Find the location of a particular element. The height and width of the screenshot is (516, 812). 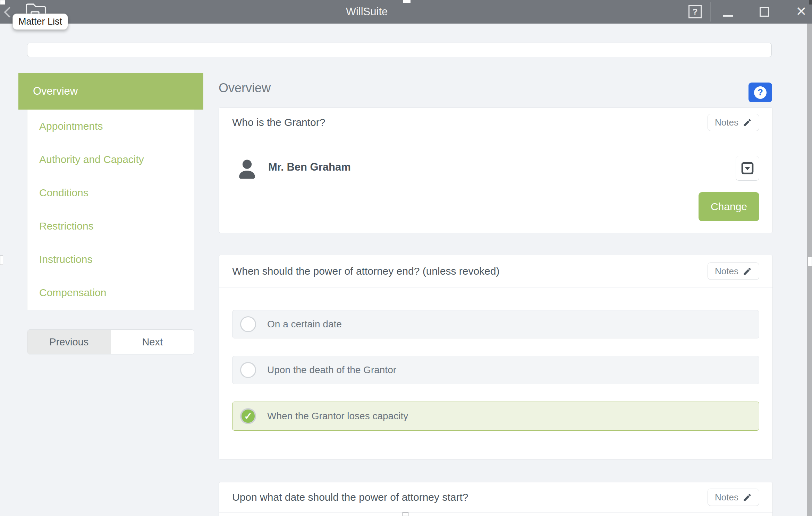

page-title: Overview is located at coordinates (245, 88).